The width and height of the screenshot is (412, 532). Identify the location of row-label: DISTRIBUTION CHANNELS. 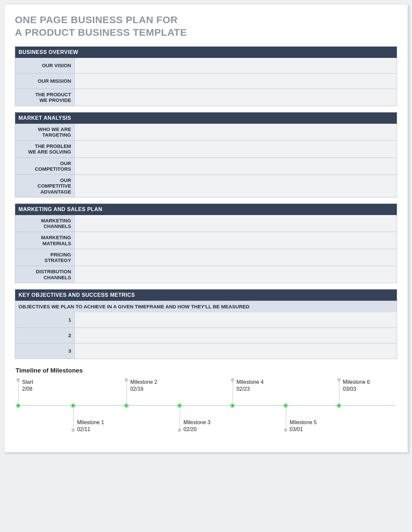
(45, 275).